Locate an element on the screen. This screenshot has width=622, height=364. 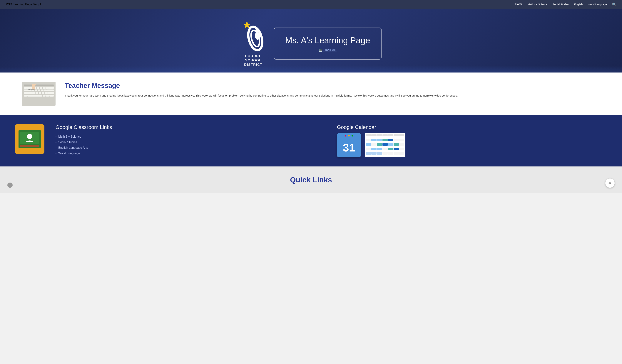
nav-link-math: Math * + Science is located at coordinates (538, 4).